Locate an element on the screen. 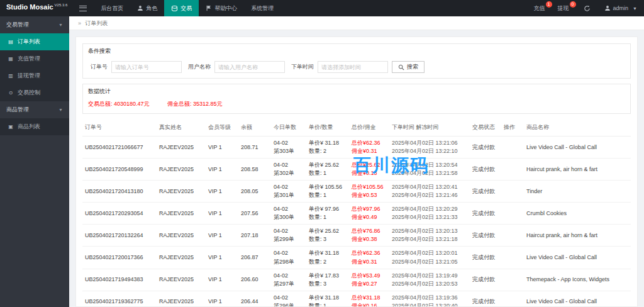  chevron-down-icon: ▼ is located at coordinates (60, 25).